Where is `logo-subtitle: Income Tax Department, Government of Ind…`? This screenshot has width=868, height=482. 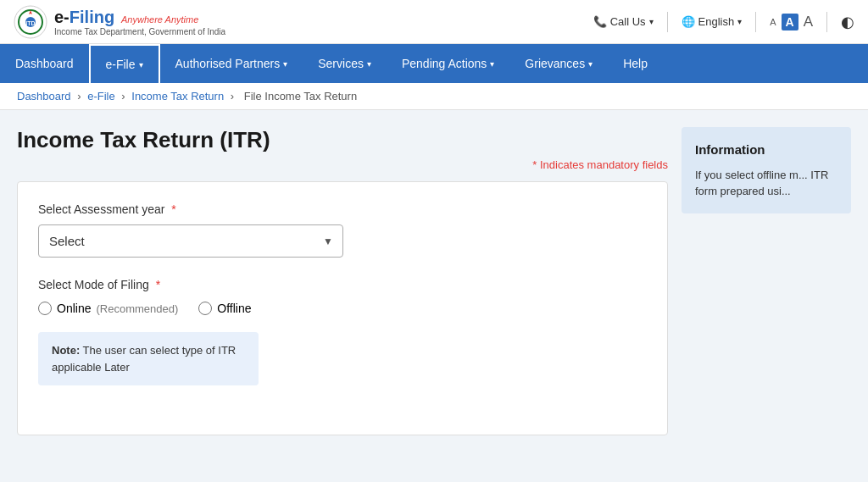 logo-subtitle: Income Tax Department, Government of Ind… is located at coordinates (140, 32).